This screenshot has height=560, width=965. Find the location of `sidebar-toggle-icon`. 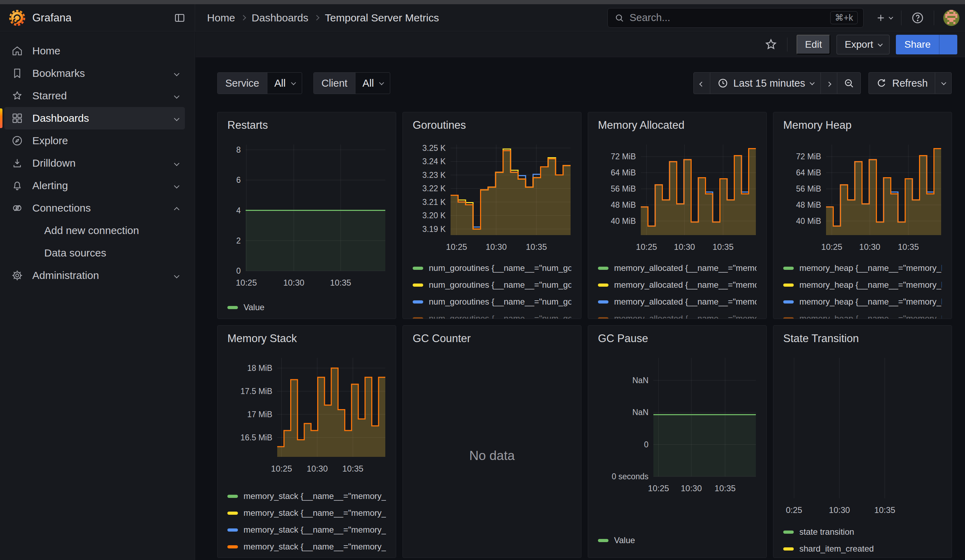

sidebar-toggle-icon is located at coordinates (180, 18).